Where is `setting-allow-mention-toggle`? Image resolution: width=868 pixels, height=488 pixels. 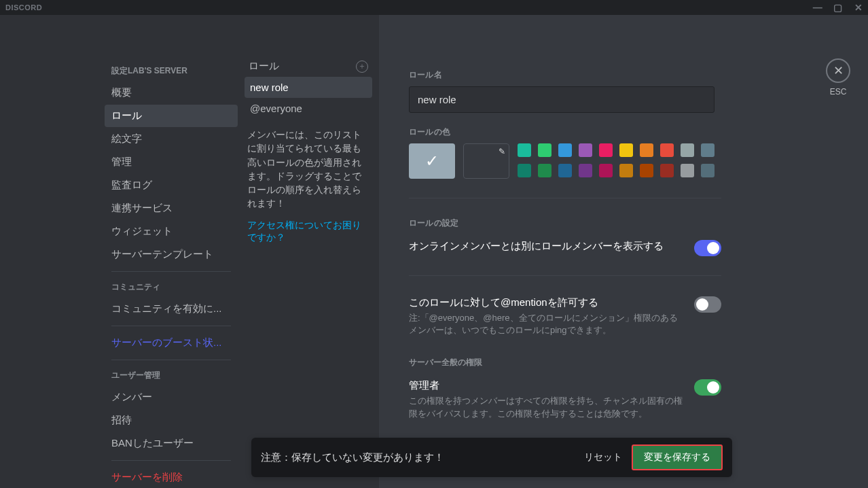 setting-allow-mention-toggle is located at coordinates (708, 304).